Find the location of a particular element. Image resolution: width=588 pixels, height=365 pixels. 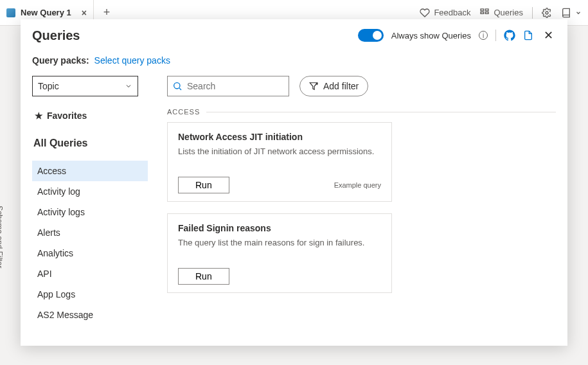

queries-button: Queries is located at coordinates (501, 13).